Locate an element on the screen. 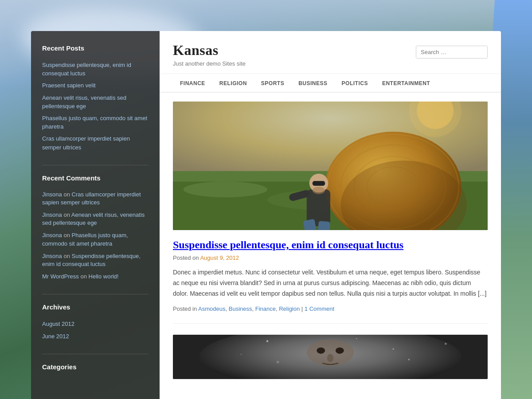 The image size is (532, 399). nav-item: SPORTS is located at coordinates (273, 83).